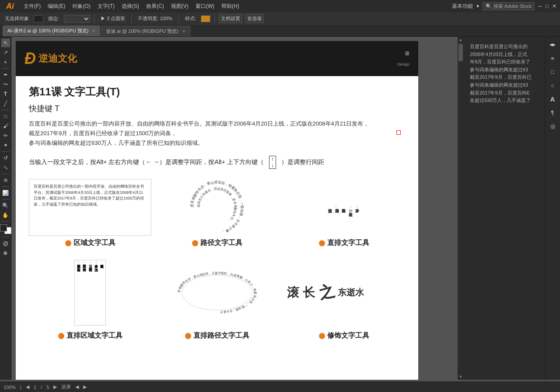 Image resolution: width=560 pixels, height=392 pixels. Describe the element at coordinates (344, 243) in the screenshot. I see `vertical-text-label: 直排文字工具` at that location.